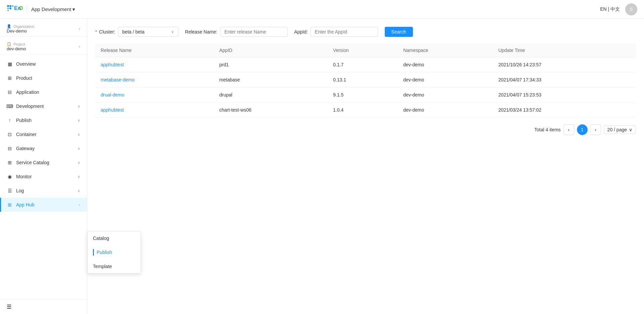 This screenshot has height=314, width=644. I want to click on monitor-icon: ◉, so click(10, 177).